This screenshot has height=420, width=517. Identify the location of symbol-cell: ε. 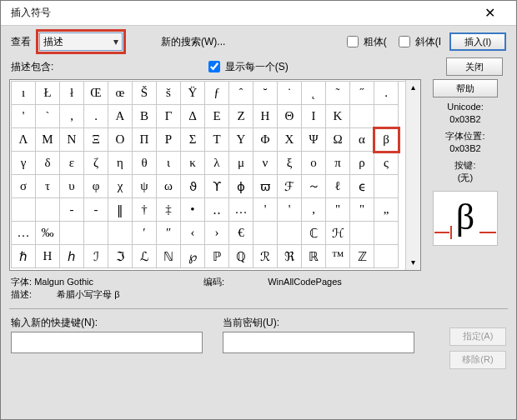
(72, 163).